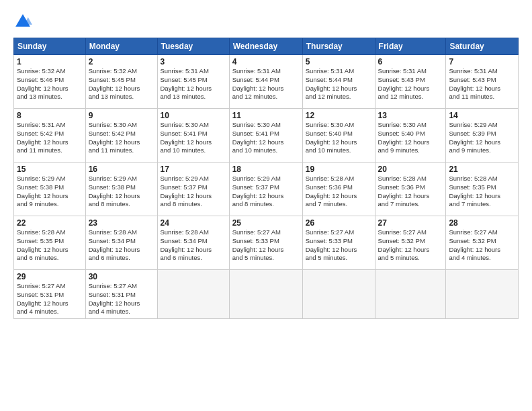 This screenshot has height=411, width=532. Describe the element at coordinates (474, 137) in the screenshot. I see `day-detail: Sunrise: 5:29 AMSunset: 5:39 PMDaylight:…` at that location.